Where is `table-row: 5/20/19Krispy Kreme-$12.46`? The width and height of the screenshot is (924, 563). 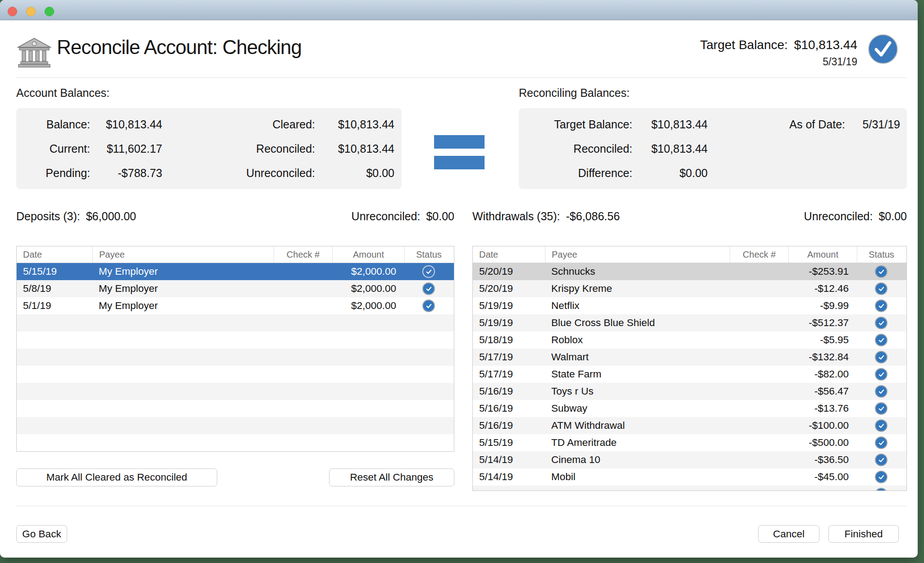 table-row: 5/20/19Krispy Kreme-$12.46 is located at coordinates (690, 289).